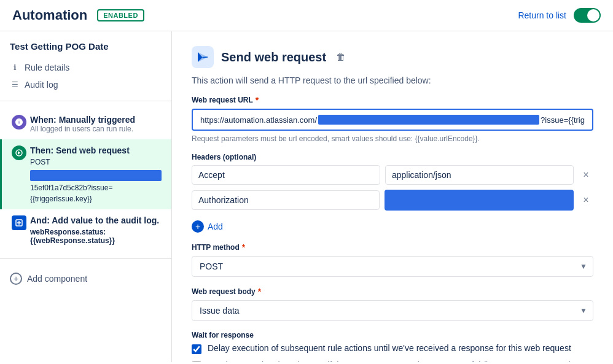 The height and width of the screenshot is (364, 613). What do you see at coordinates (197, 349) in the screenshot?
I see `checkbox-delay` at bounding box center [197, 349].